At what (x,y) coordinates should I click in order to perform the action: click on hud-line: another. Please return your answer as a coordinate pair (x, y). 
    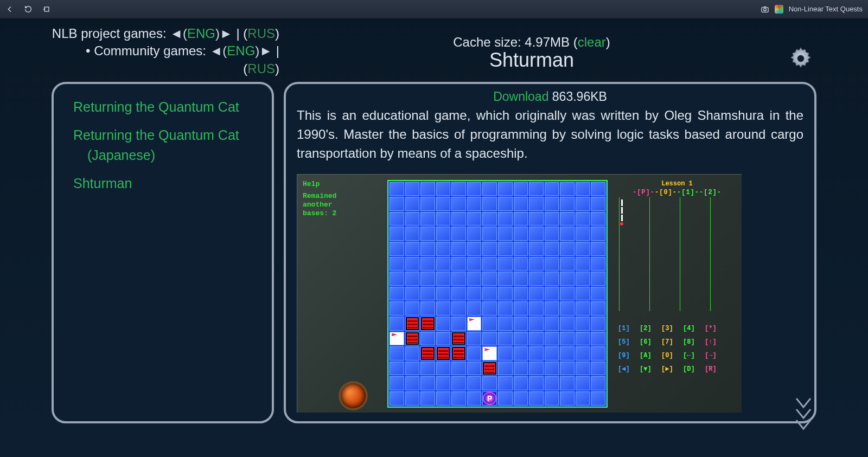
    Looking at the image, I should click on (343, 205).